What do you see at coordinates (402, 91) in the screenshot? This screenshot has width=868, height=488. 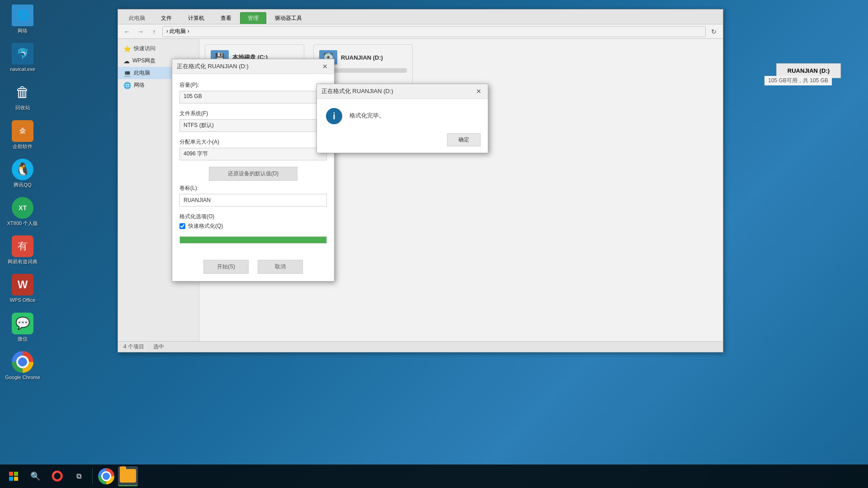 I see `completion-dialog-titlebar: 正在格式化 RUANJIAN (D:) ✕` at bounding box center [402, 91].